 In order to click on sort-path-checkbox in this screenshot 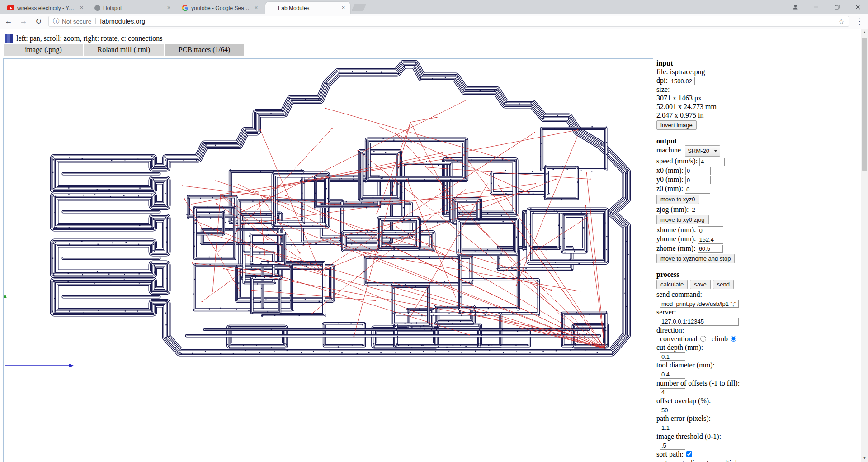, I will do `click(689, 454)`.